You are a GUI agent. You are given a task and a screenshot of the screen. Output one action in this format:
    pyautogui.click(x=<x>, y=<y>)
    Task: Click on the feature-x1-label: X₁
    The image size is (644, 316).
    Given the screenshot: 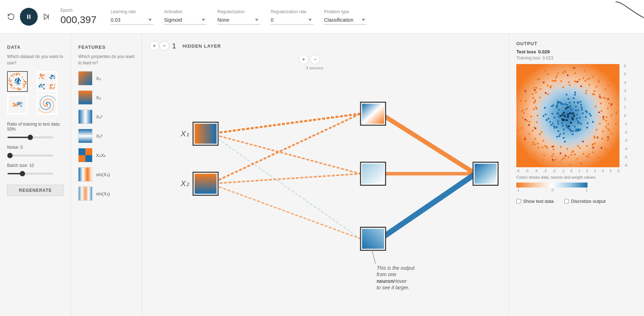 What is the action you would take?
    pyautogui.click(x=99, y=78)
    